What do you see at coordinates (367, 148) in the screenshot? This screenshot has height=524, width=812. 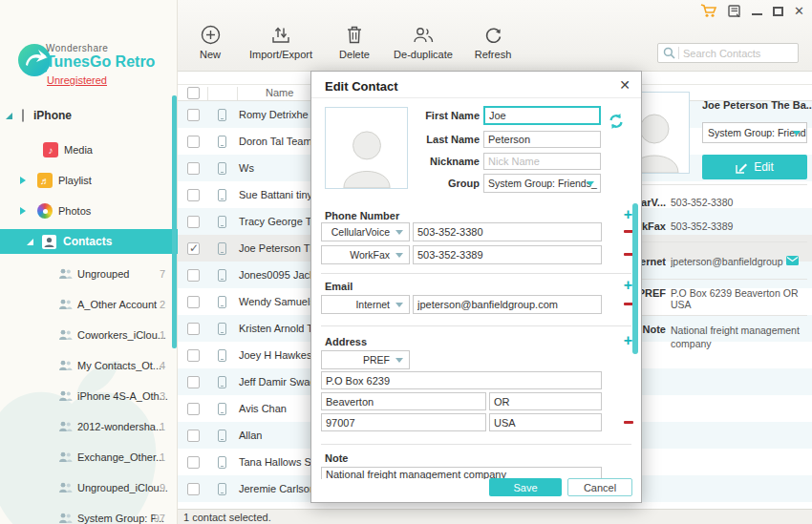 I see `dialog-avatar` at bounding box center [367, 148].